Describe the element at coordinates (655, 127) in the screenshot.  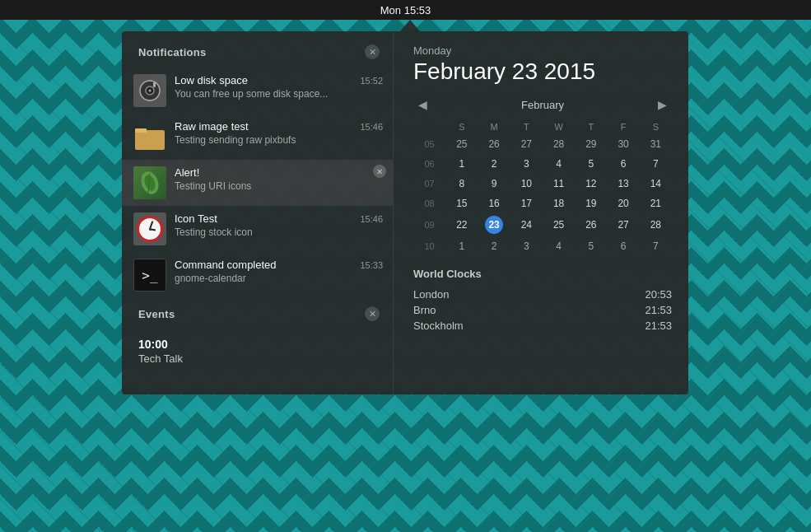
I see `cal-header-sat: S` at that location.